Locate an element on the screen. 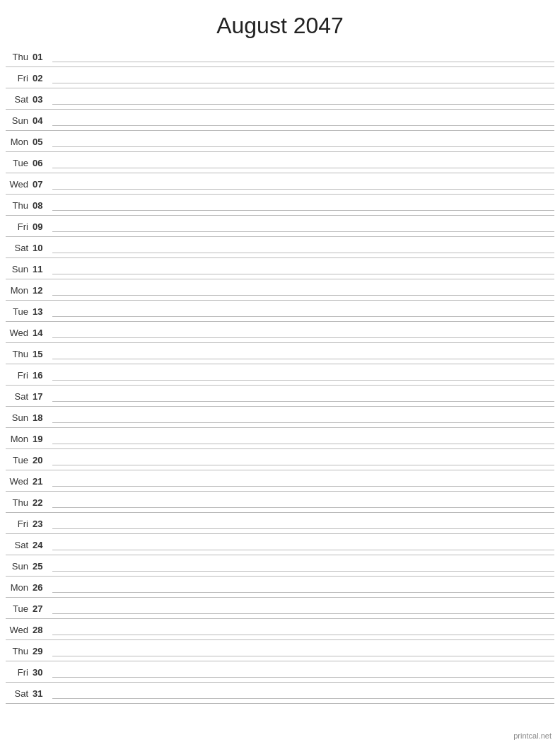 Image resolution: width=560 pixels, height=747 pixels. day-number: 13 is located at coordinates (42, 311).